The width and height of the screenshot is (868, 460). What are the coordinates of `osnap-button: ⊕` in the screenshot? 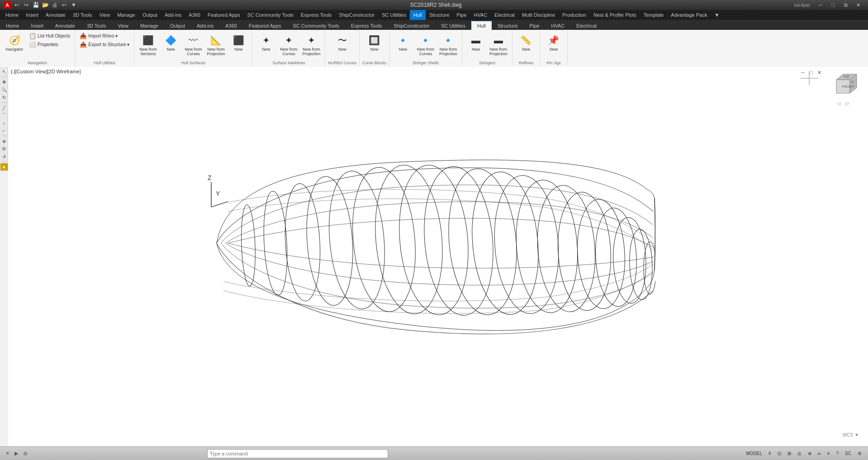 It's located at (810, 453).